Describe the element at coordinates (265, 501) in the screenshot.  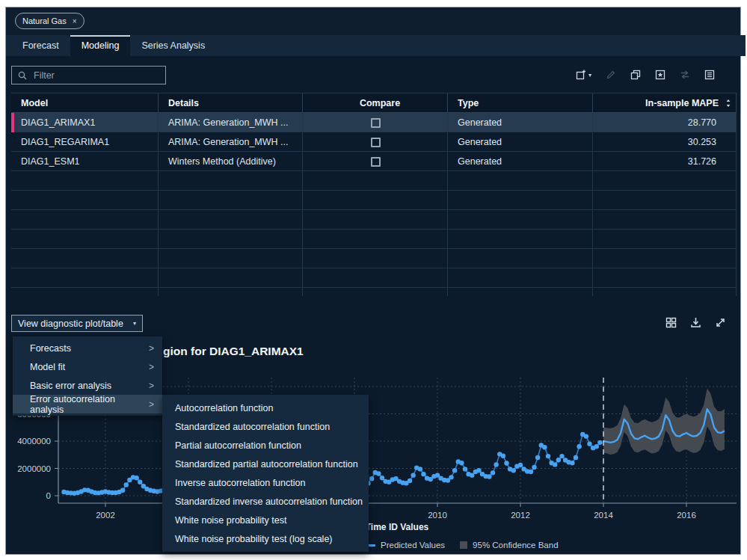
I see `submenu-item-standardized-inverse-autocorrelation-function: Standardized inverse autocorrelation fun…` at that location.